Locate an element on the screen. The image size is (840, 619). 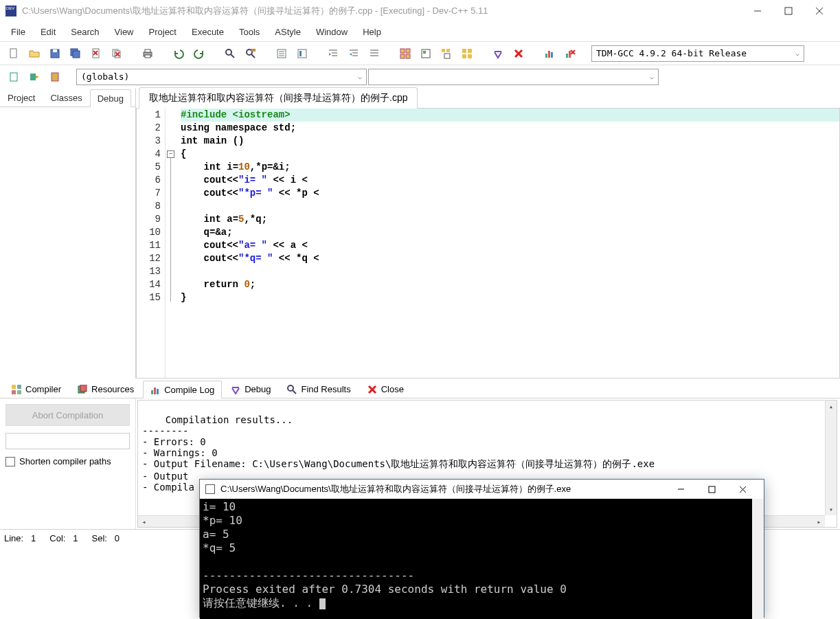
compile-button is located at coordinates (405, 54).